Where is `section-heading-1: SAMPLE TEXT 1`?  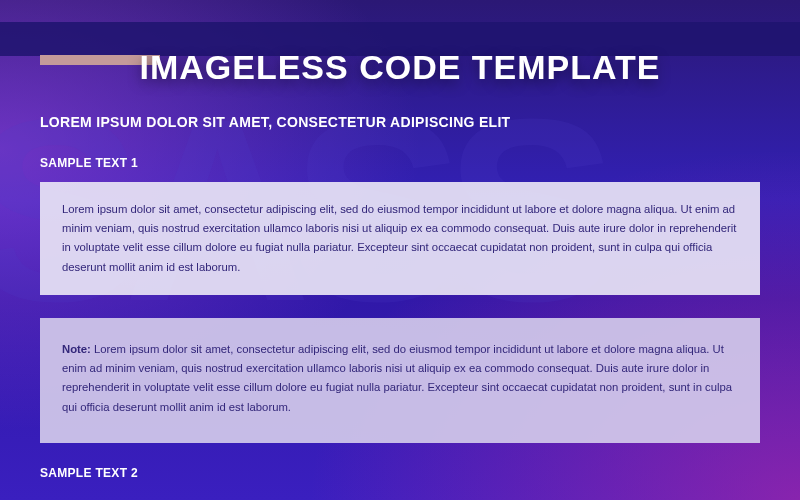 section-heading-1: SAMPLE TEXT 1 is located at coordinates (89, 163).